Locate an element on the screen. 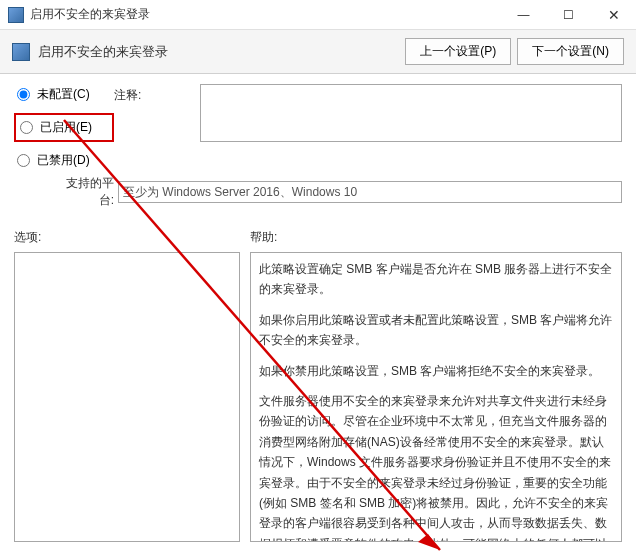 This screenshot has height=556, width=636. help-p3: 如果你禁用此策略设置，SMB 客户端将拒绝不安全的来宾登录。 is located at coordinates (436, 371).